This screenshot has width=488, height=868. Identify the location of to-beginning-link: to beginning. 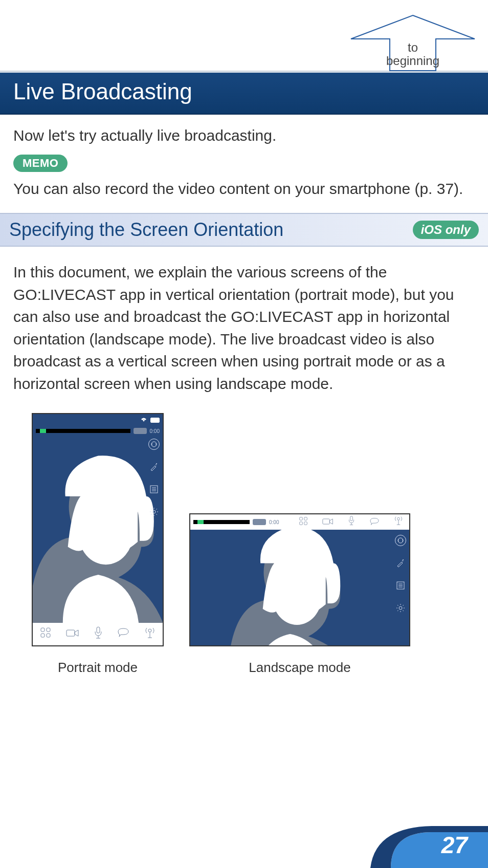
(413, 43).